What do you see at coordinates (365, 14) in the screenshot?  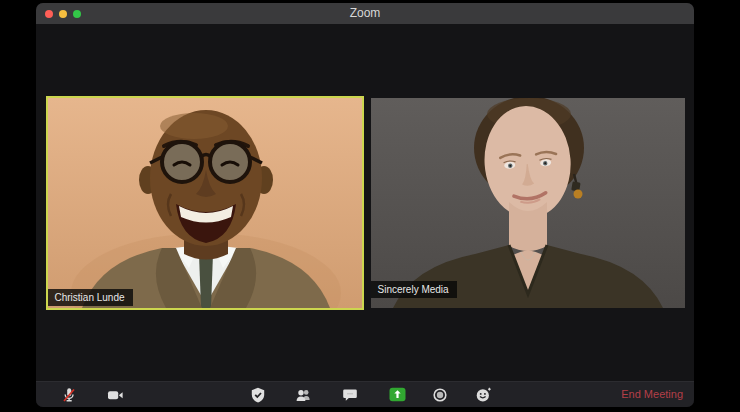 I see `window-title: Zoom` at bounding box center [365, 14].